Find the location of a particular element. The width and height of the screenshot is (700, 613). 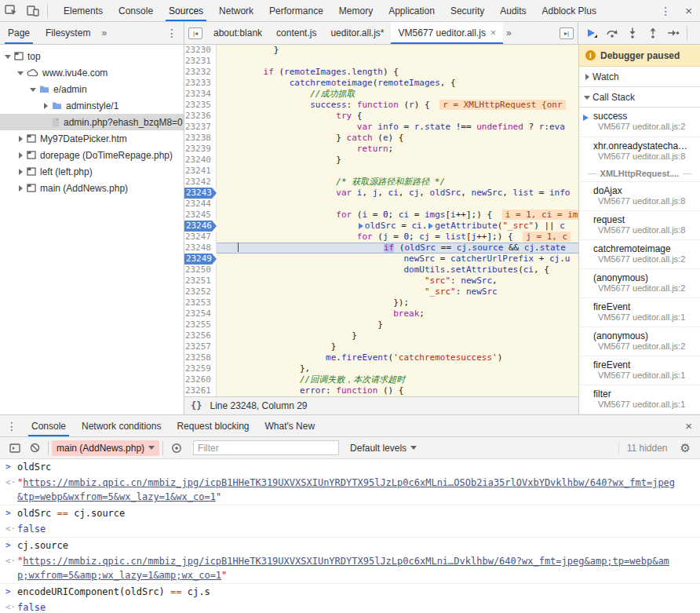

line-number: 23232 is located at coordinates (201, 72).